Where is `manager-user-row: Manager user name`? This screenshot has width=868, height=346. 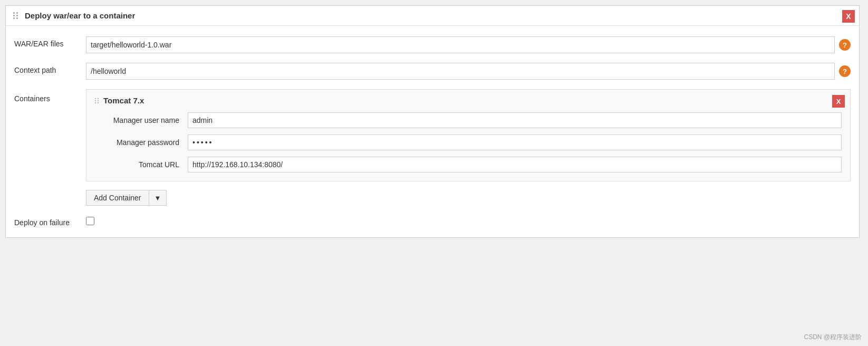 manager-user-row: Manager user name is located at coordinates (468, 120).